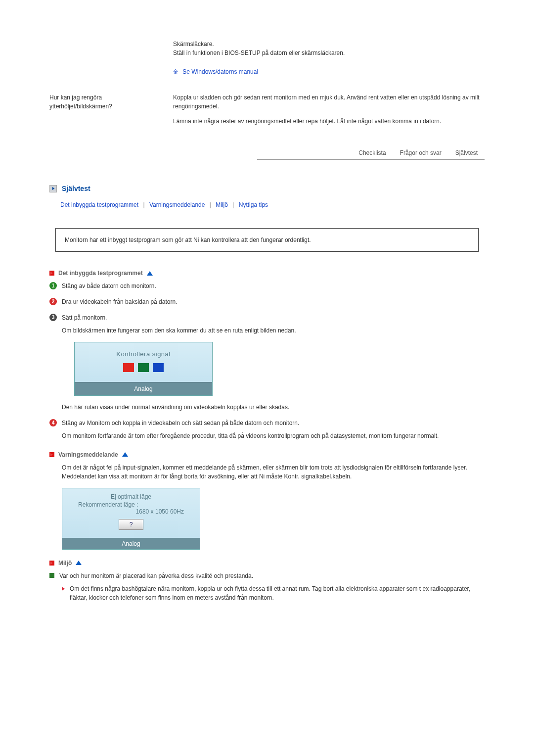 This screenshot has width=534, height=756. I want to click on tab-bar: Checklista Frågor och svar Självtest, so click(371, 153).